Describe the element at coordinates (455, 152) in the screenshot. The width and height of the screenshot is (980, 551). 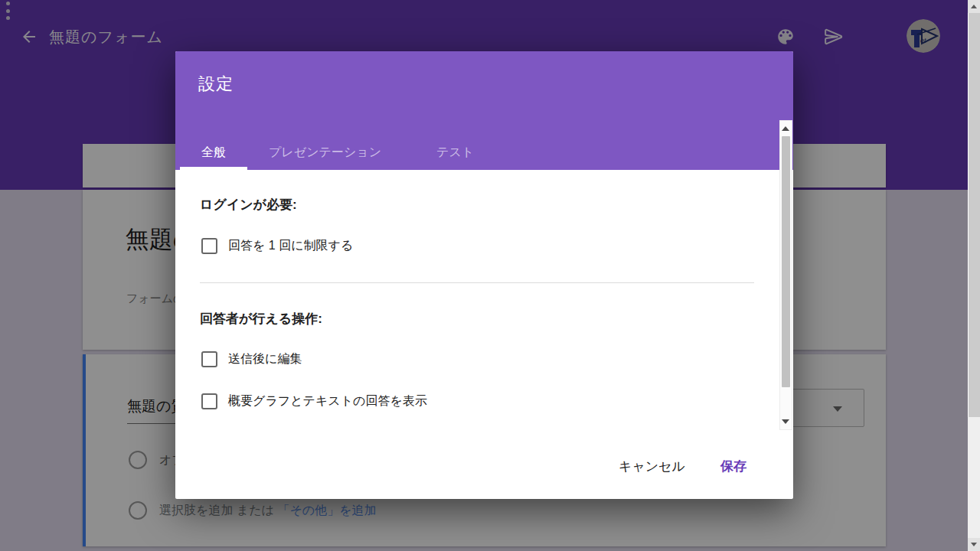
I see `tab-quiz: テスト` at that location.